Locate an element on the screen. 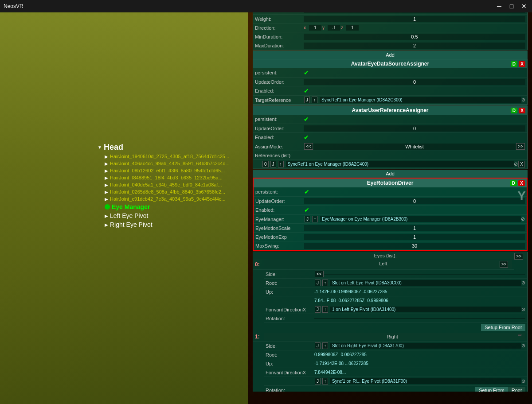 The width and height of the screenshot is (532, 404). right-expand-btn is located at coordinates (520, 335).